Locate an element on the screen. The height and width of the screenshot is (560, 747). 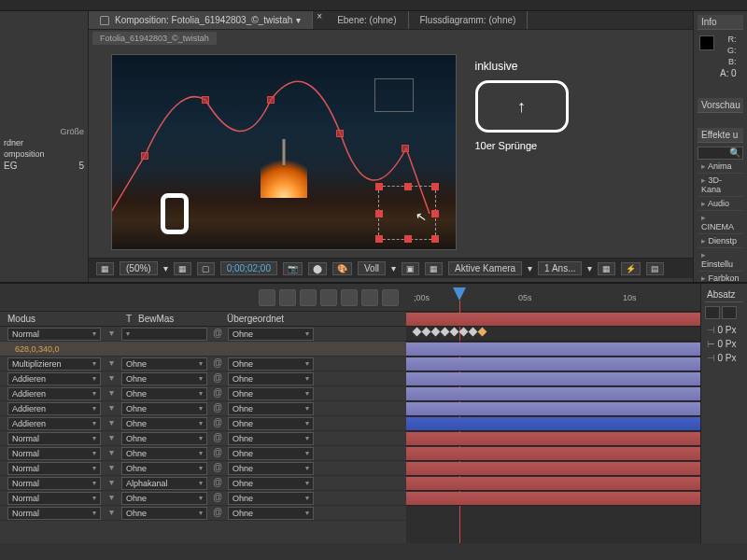
timeline-layer-row: Multiplizieren▾Ohne@Ohne is located at coordinates (204, 364).